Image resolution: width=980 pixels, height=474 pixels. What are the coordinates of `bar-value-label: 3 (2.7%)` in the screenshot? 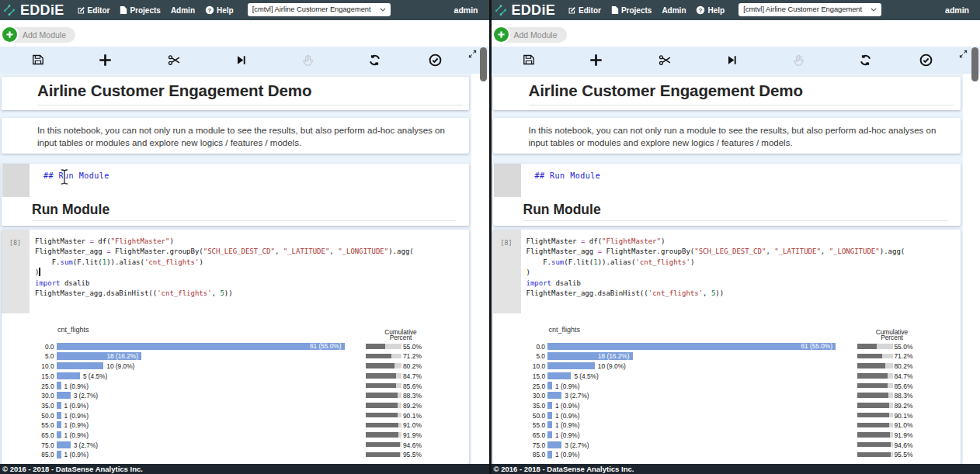 It's located at (85, 445).